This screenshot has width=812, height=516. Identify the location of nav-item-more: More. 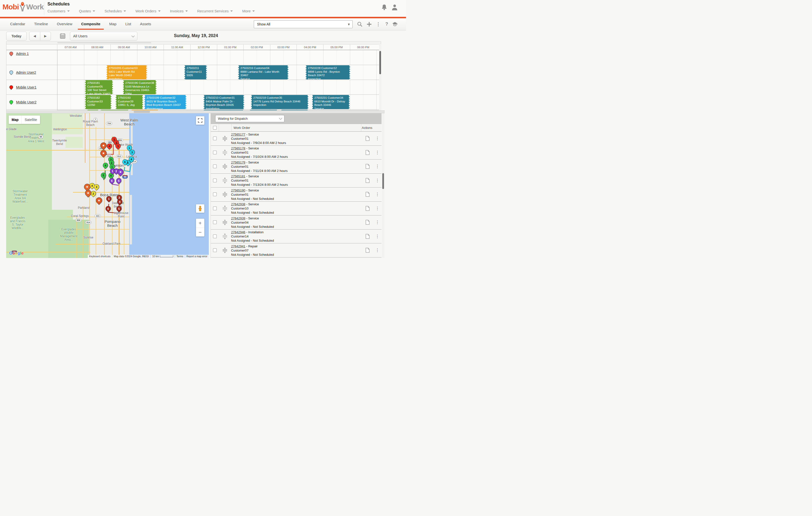
(249, 11).